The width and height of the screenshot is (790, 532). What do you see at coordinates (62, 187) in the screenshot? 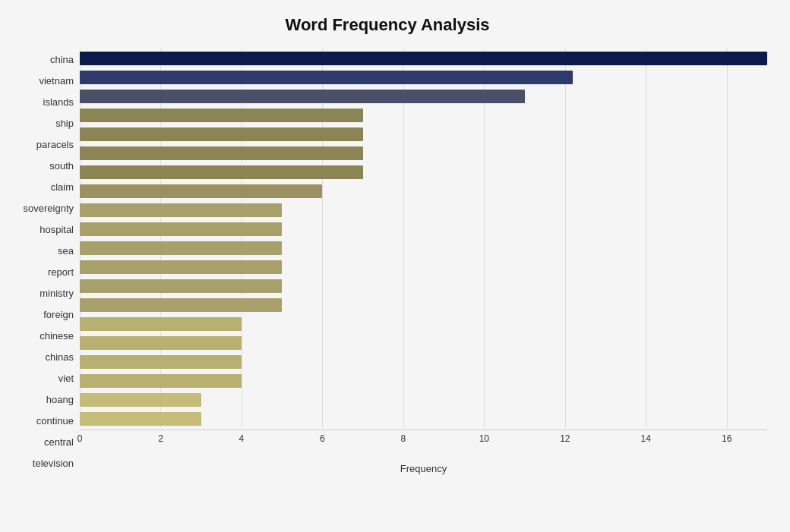
I see `y-label: claim` at bounding box center [62, 187].